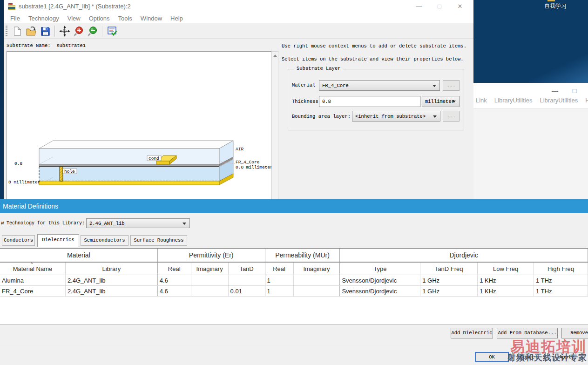 The width and height of the screenshot is (588, 365). Describe the element at coordinates (44, 19) in the screenshot. I see `menu-technology: Technology` at that location.